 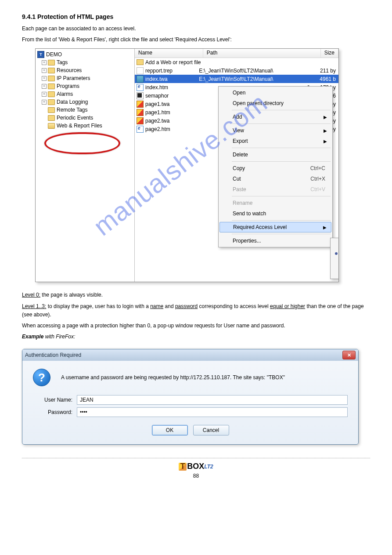 What do you see at coordinates (276, 167) in the screenshot?
I see `context-menu: Open Open parent directory Add▶ View▶ Ex…` at bounding box center [276, 167].